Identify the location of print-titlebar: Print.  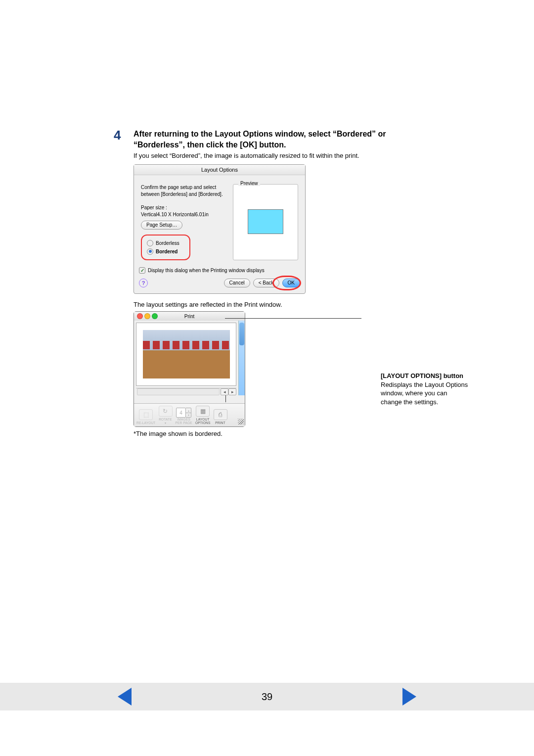
(189, 316).